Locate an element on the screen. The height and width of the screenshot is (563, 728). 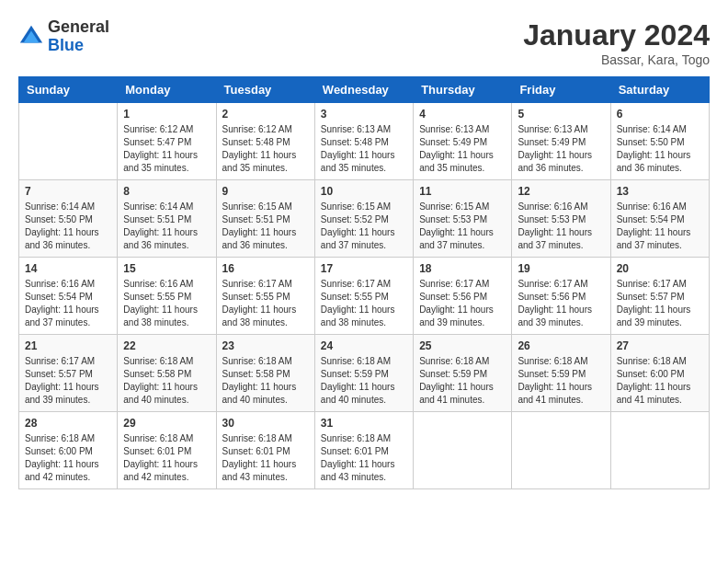
cell-info: Sunrise: 6:16 AM Sunset: 5:55 PM Dayligh… is located at coordinates (166, 304).